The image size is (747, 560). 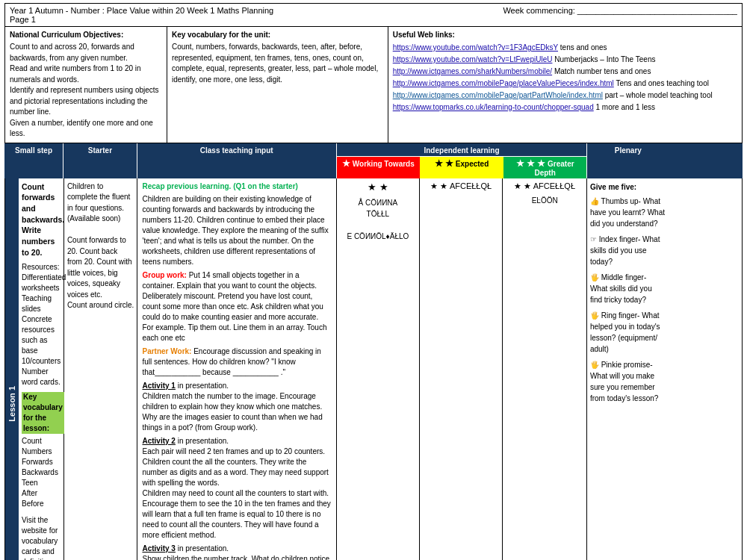 What do you see at coordinates (462, 167) in the screenshot?
I see `indep-subheader: ★ Working Towards ★ ★ Expected ★ ★ ★ Gre…` at bounding box center [462, 167].